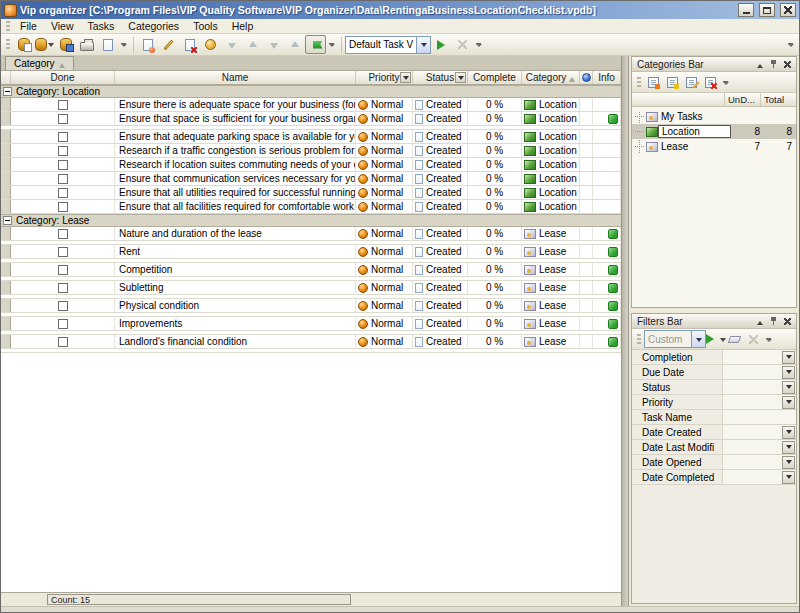 The width and height of the screenshot is (800, 613). Describe the element at coordinates (316, 44) in the screenshot. I see `flag-button` at that location.